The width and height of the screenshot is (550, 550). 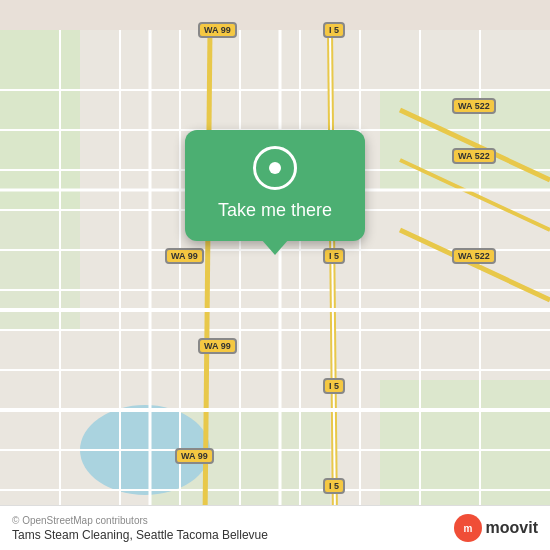 I want to click on bottom-bar: © OpenStreetMap contributors Tams Steam …, so click(x=275, y=528).